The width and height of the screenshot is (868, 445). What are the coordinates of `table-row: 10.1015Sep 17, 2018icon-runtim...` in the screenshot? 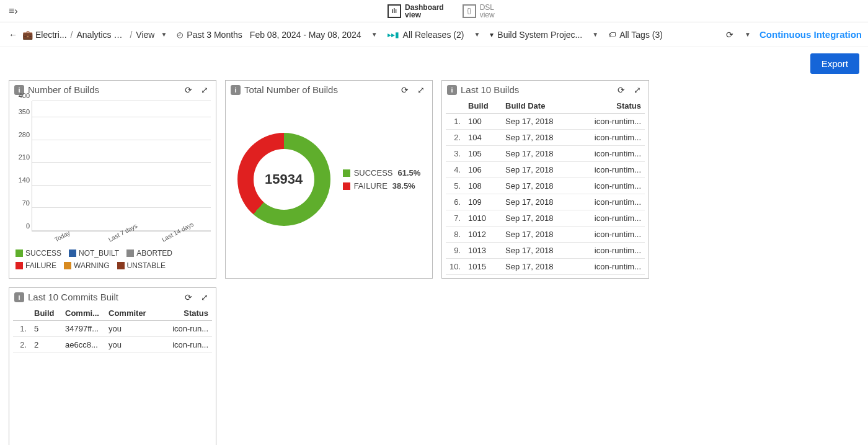 It's located at (546, 267).